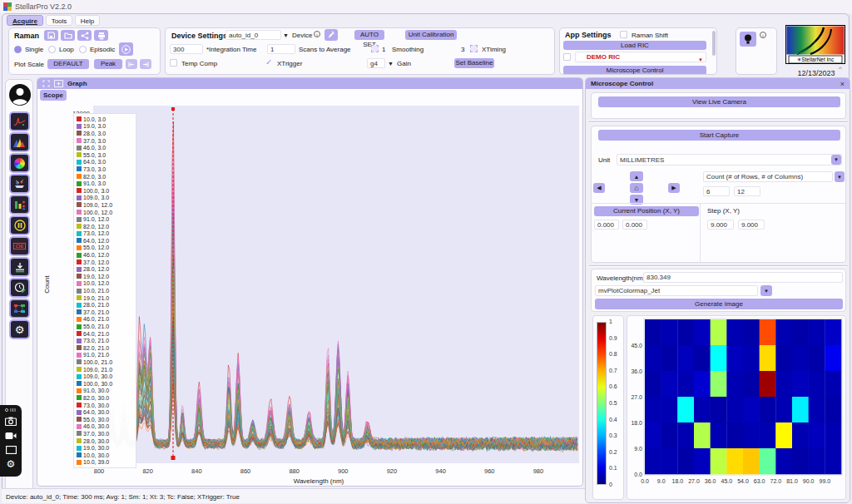 The image size is (852, 504). What do you see at coordinates (729, 160) in the screenshot?
I see `unit-select: MILLIMETRES` at bounding box center [729, 160].